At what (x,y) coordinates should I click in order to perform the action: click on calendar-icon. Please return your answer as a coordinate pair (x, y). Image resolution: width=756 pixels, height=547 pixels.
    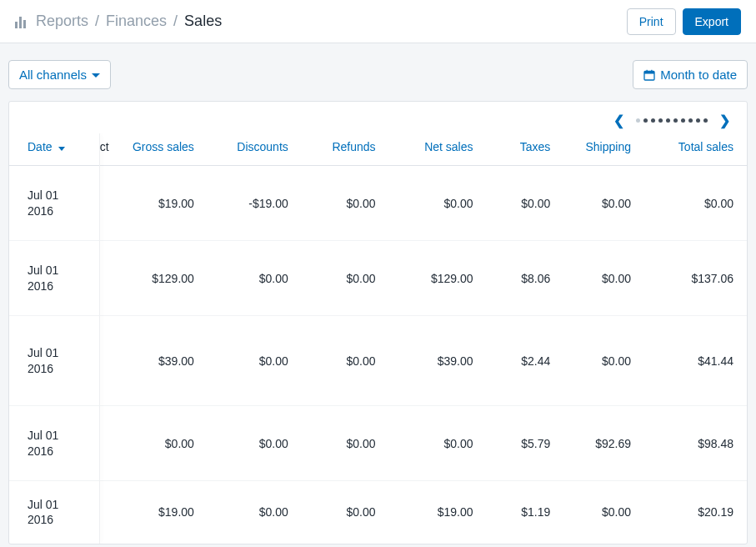
    Looking at the image, I should click on (649, 75).